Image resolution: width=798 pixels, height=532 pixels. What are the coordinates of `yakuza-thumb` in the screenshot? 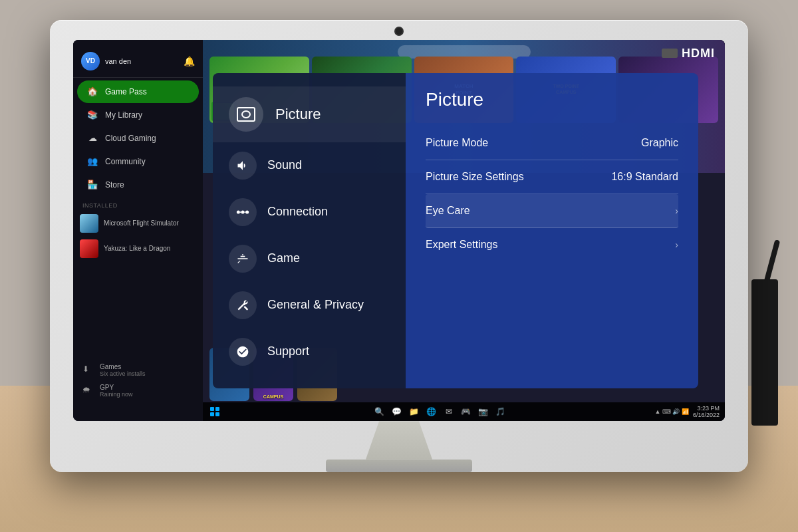 It's located at (89, 249).